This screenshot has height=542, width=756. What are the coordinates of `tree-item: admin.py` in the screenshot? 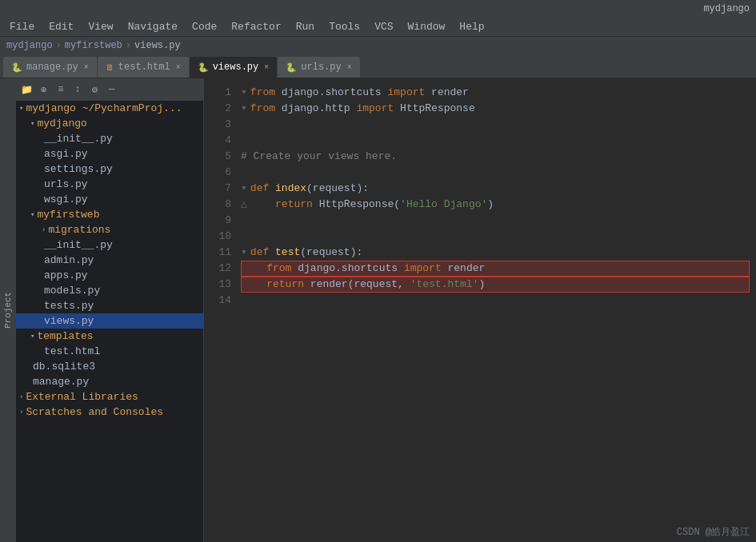 It's located at (110, 261).